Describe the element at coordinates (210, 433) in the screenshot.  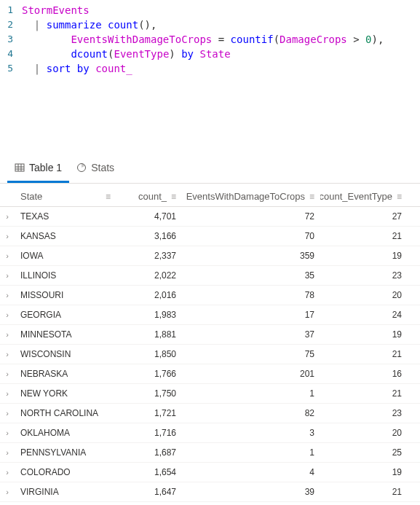
I see `table-row: ›OKLAHOMA1,716320` at that location.